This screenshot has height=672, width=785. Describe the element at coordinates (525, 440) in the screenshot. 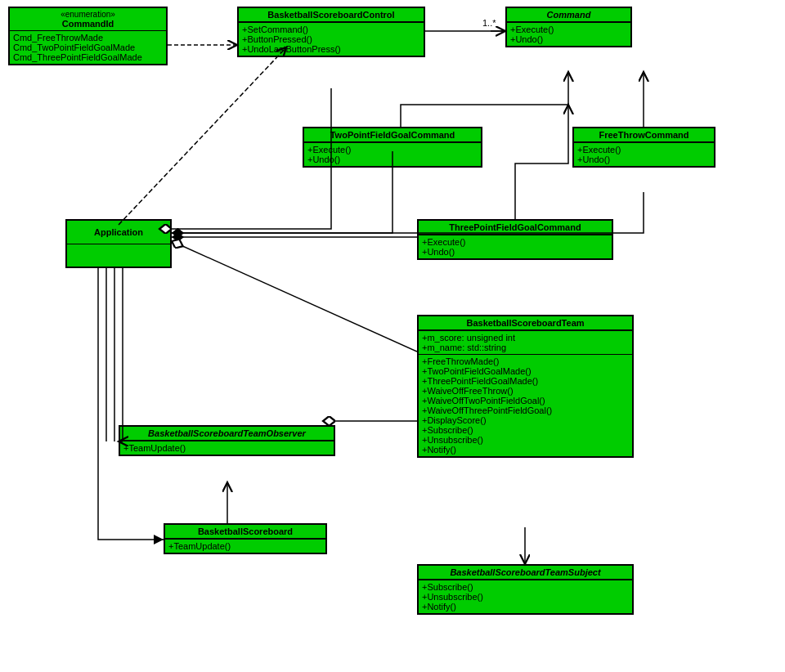

I see `team-m9: +Unsubscribe()` at that location.